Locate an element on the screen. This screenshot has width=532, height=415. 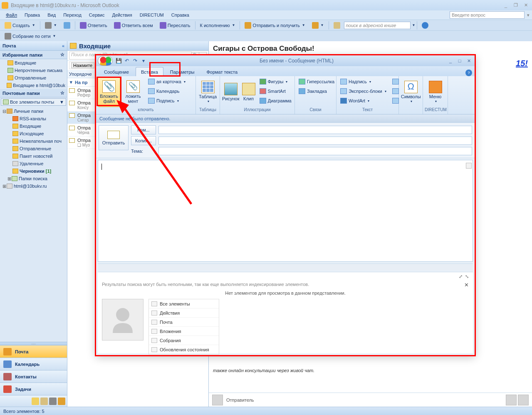
ruler-toggle-icon is located at coordinates (469, 166).